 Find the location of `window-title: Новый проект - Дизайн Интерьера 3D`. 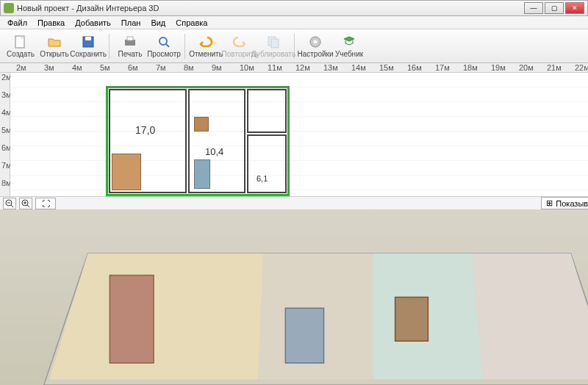

window-title: Новый проект - Дизайн Интерьера 3D is located at coordinates (270, 8).